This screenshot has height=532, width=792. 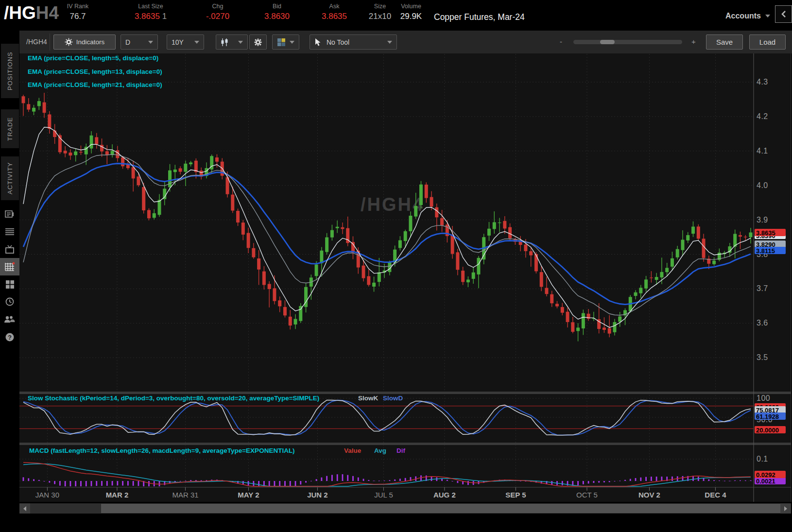 What do you see at coordinates (353, 451) in the screenshot?
I see `macd-value-label: Value` at bounding box center [353, 451].